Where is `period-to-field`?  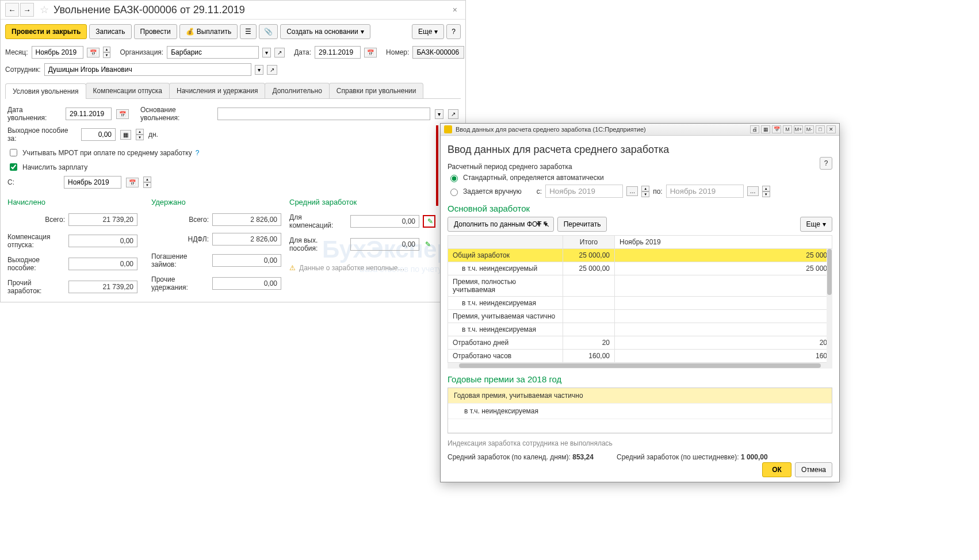 period-to-field is located at coordinates (705, 191).